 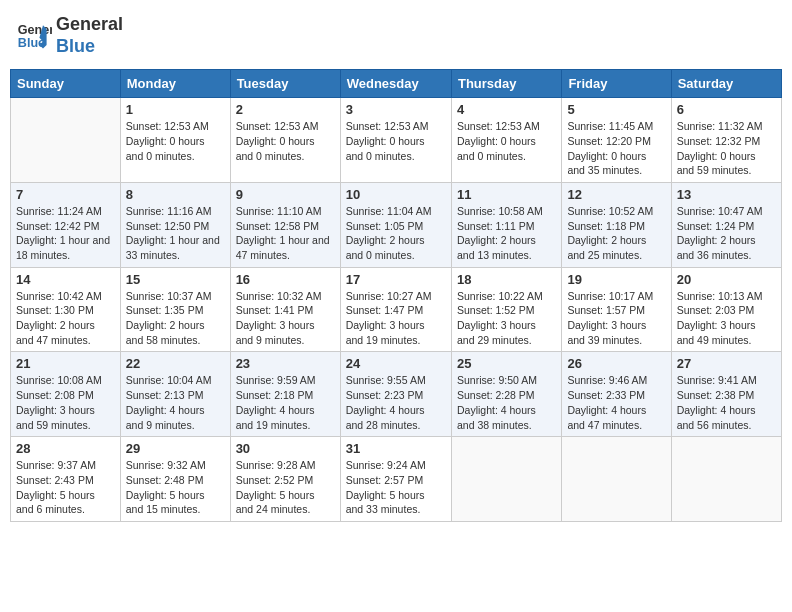 What do you see at coordinates (176, 194) in the screenshot?
I see `day-number: 8` at bounding box center [176, 194].